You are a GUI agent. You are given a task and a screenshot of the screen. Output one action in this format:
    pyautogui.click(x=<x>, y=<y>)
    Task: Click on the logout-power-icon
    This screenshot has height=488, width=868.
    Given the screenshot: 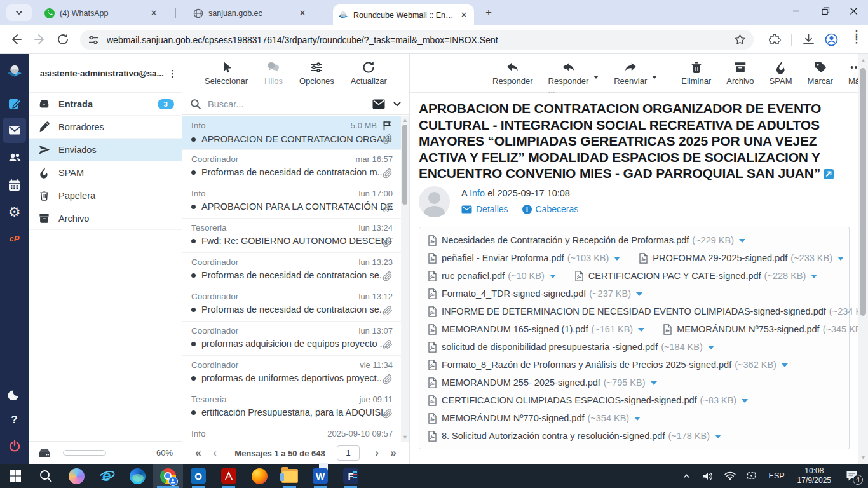 What is the action you would take?
    pyautogui.click(x=14, y=446)
    